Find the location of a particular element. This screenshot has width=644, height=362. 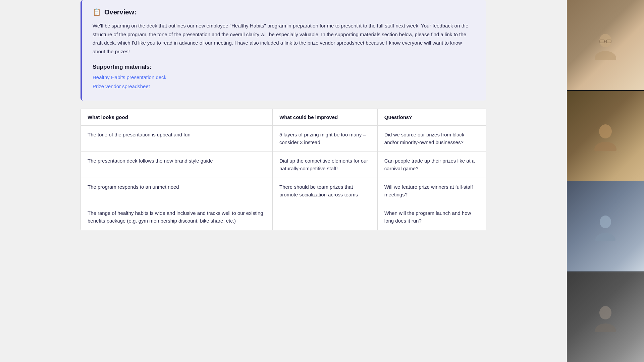

link-healthy-habits: Healthy Habits presentation deck is located at coordinates (284, 77).